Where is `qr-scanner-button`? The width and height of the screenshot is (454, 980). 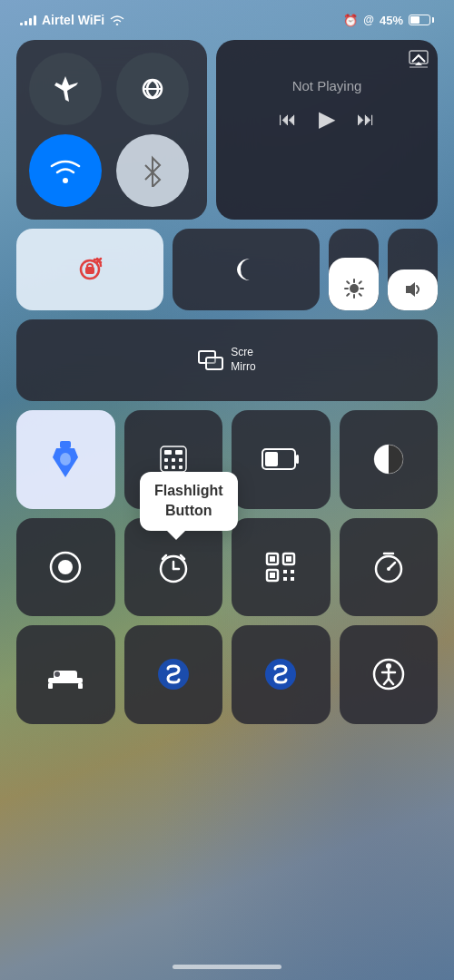
qr-scanner-button is located at coordinates (281, 568).